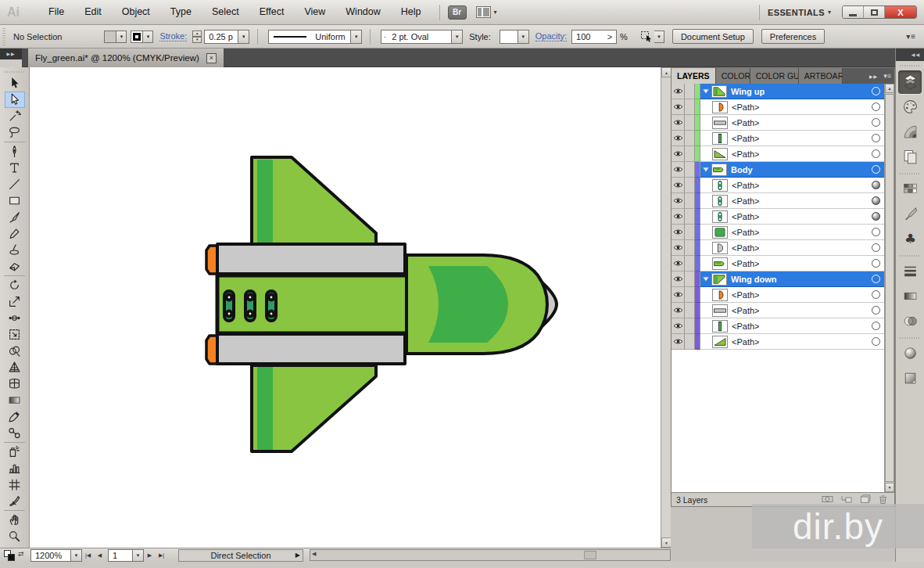  Describe the element at coordinates (890, 288) in the screenshot. I see `scrollbar-thumb` at that location.